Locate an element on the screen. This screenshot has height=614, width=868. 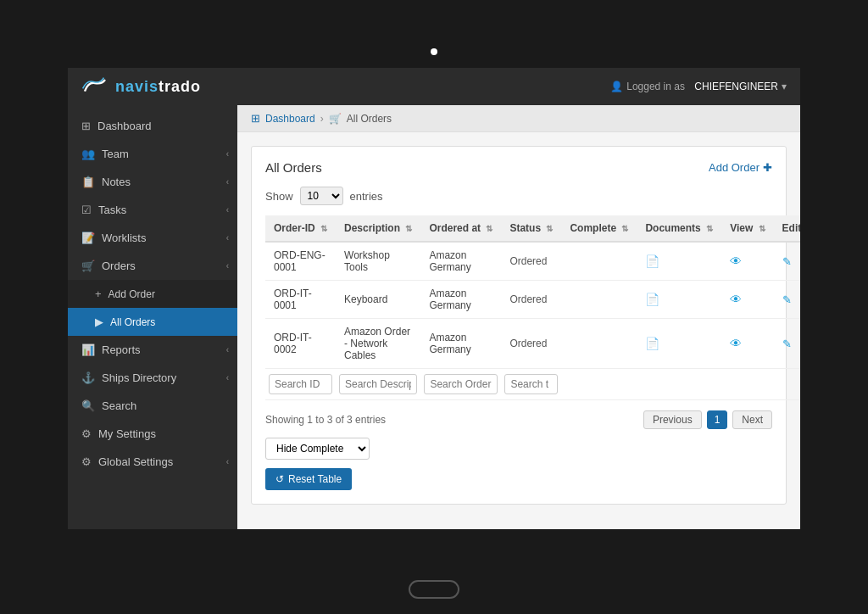
search-id-input is located at coordinates (300, 384).